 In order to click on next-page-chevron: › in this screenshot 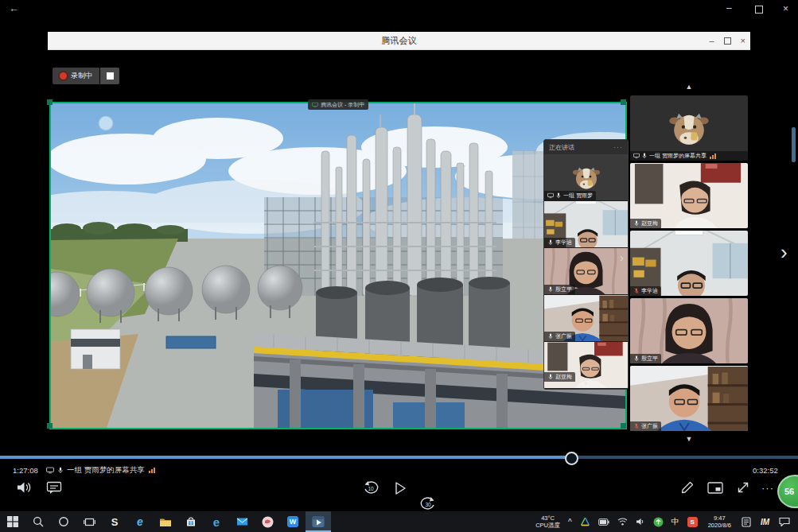, I will do `click(784, 253)`.